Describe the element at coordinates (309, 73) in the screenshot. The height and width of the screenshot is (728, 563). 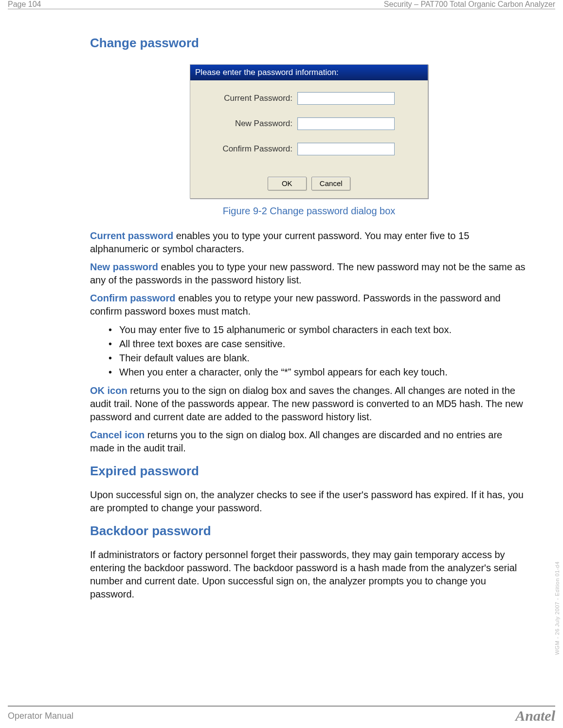
I see `dialog-titlebar: Please enter the password information:` at that location.